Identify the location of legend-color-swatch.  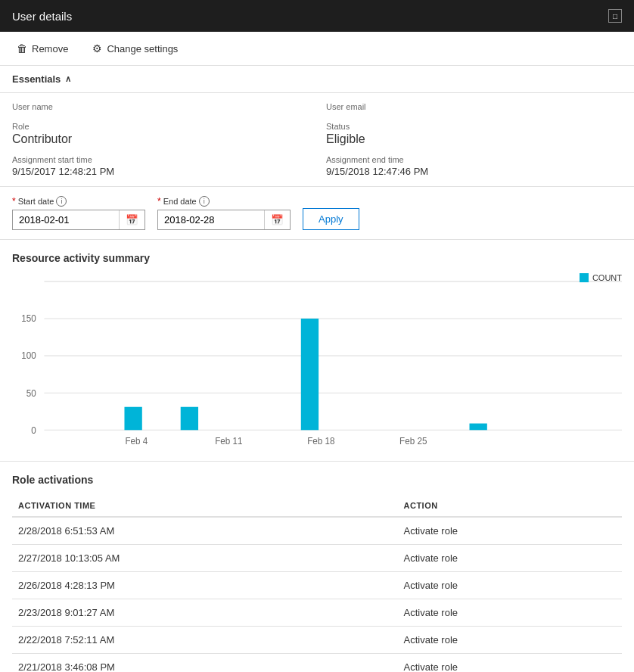
(584, 278).